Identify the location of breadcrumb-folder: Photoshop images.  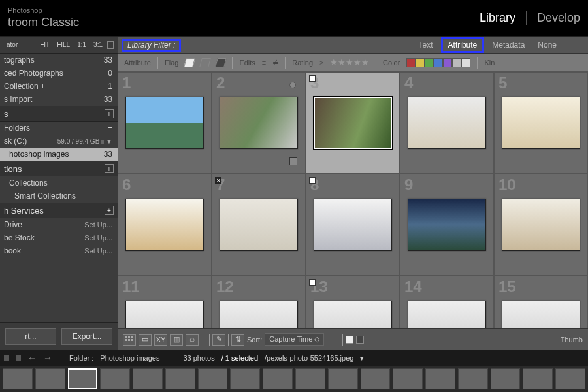
(129, 358).